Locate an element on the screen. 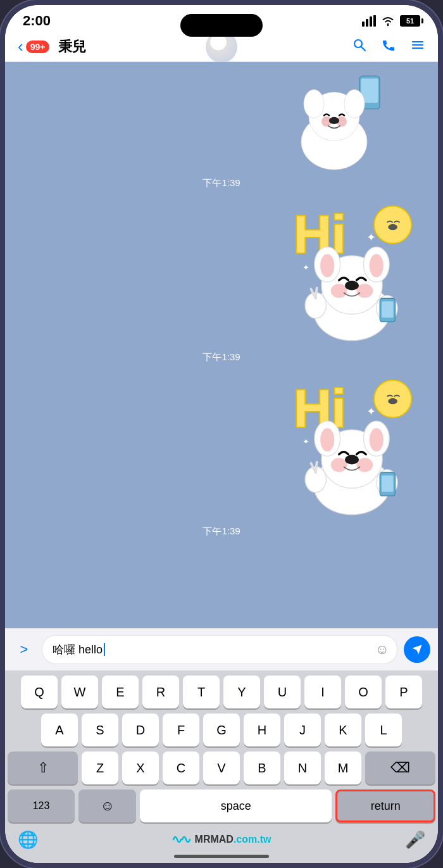 The image size is (443, 868). key-j: J is located at coordinates (303, 730).